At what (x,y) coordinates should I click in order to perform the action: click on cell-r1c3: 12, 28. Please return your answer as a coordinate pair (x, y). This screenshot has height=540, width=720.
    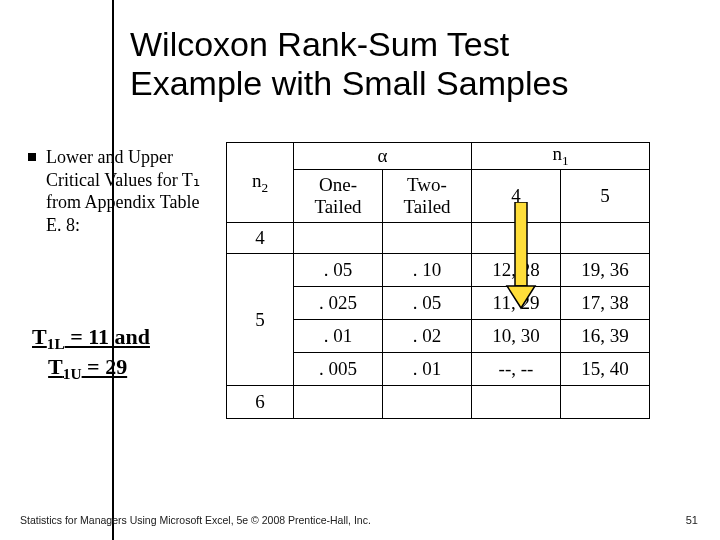
    Looking at the image, I should click on (516, 270).